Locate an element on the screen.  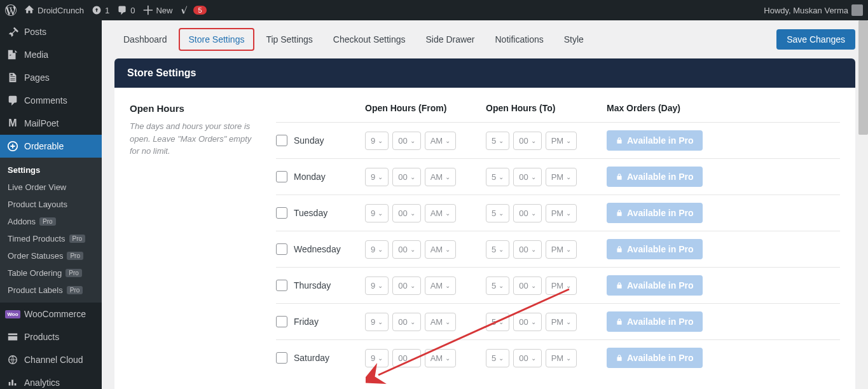
tab-style: Style is located at coordinates (574, 39).